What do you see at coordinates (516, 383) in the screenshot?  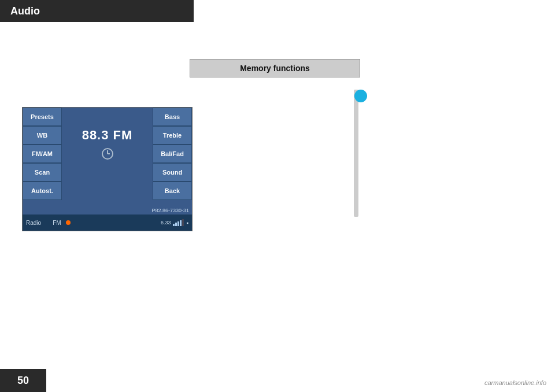 I see `watermark: carmanualsonline.info` at bounding box center [516, 383].